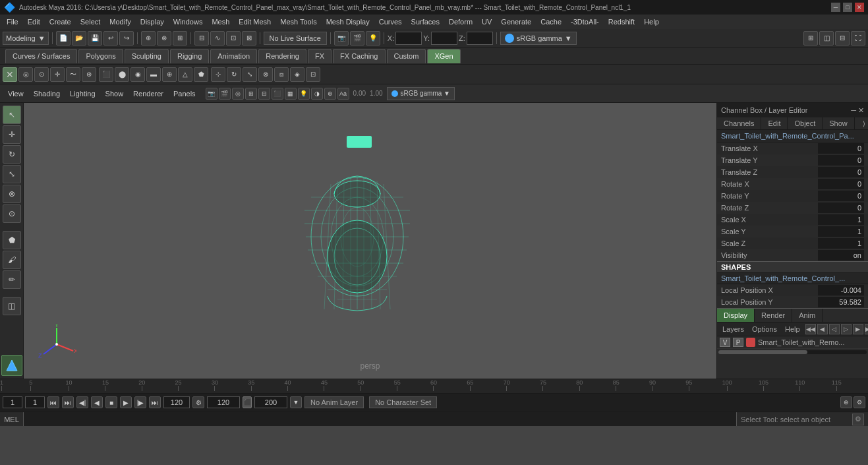  Describe the element at coordinates (841, 232) in the screenshot. I see `scale-y-value` at that location.